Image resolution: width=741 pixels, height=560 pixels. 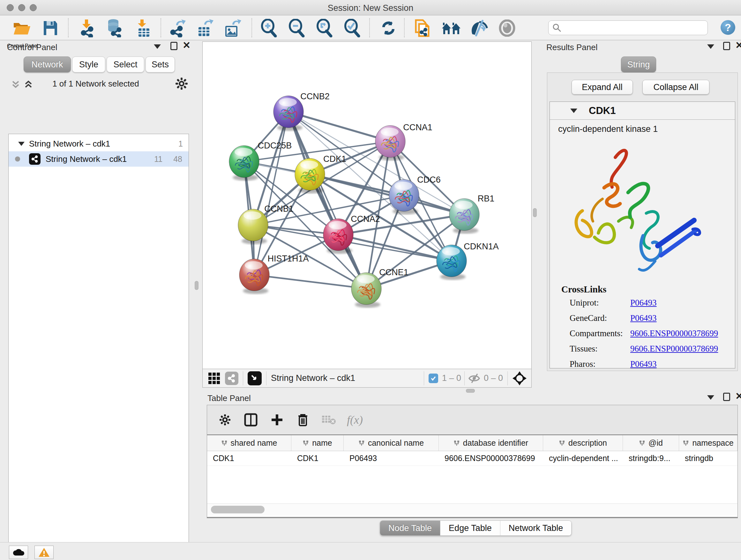 What do you see at coordinates (44, 552) in the screenshot?
I see `warning-button` at bounding box center [44, 552].